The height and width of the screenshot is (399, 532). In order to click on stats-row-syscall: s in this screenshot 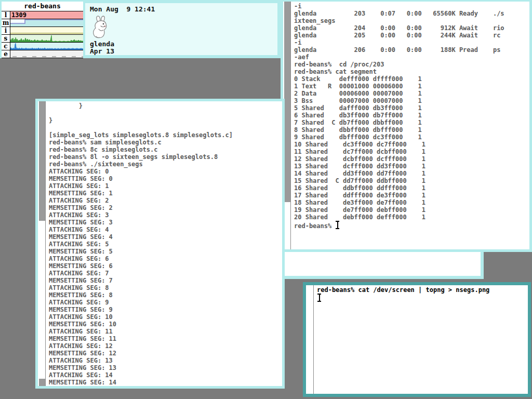, I will do `click(43, 38)`.